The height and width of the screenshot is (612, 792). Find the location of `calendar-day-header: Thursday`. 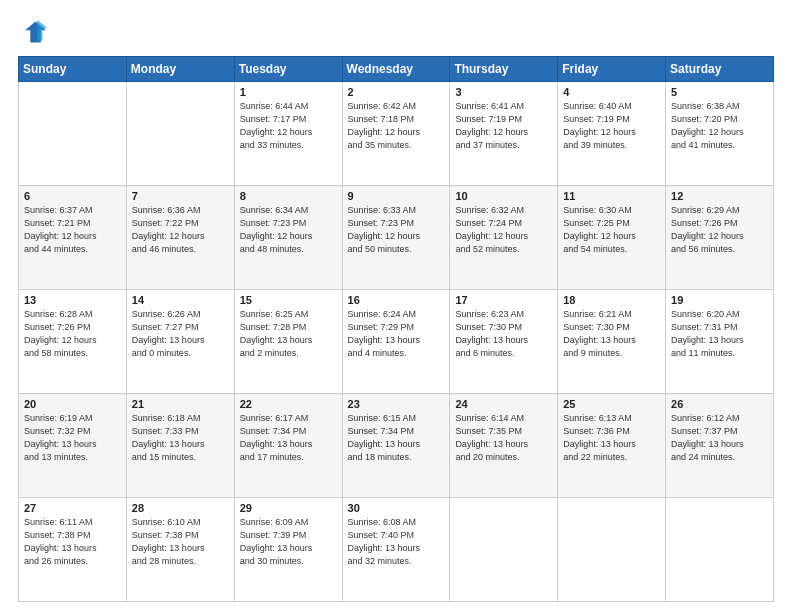

calendar-day-header: Thursday is located at coordinates (504, 70).